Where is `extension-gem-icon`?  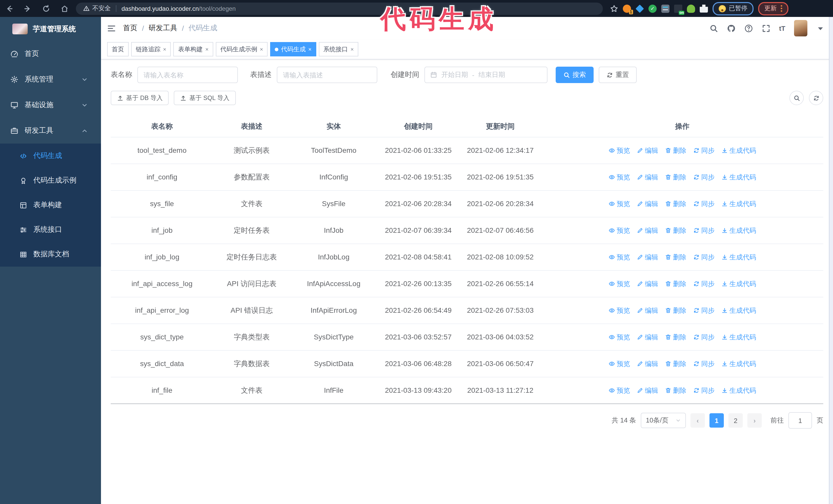
extension-gem-icon is located at coordinates (640, 9).